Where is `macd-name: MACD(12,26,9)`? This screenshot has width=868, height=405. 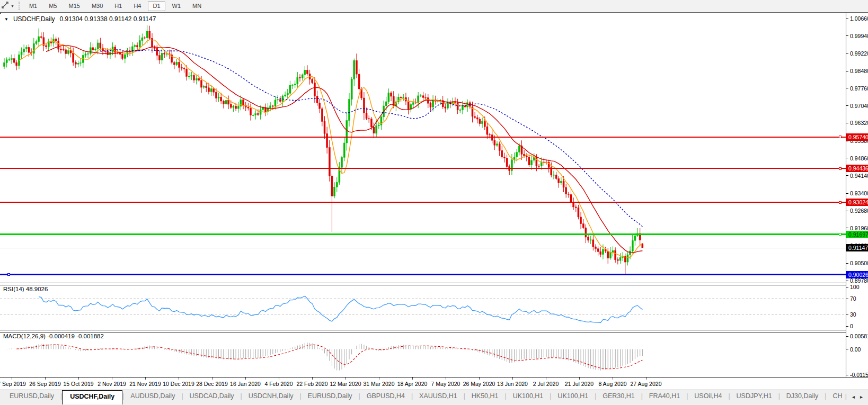 macd-name: MACD(12,26,9) is located at coordinates (24, 336).